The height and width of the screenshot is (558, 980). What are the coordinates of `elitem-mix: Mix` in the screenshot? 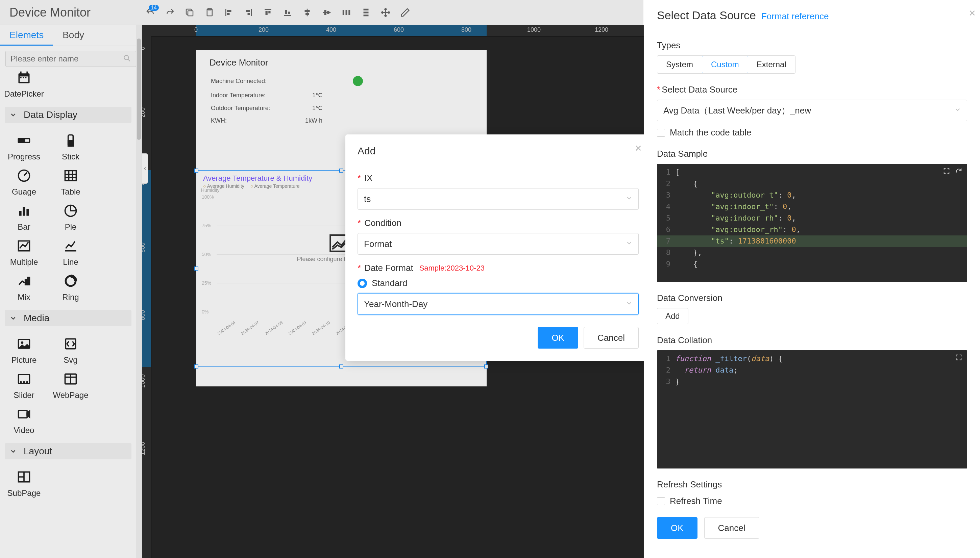 It's located at (24, 286).